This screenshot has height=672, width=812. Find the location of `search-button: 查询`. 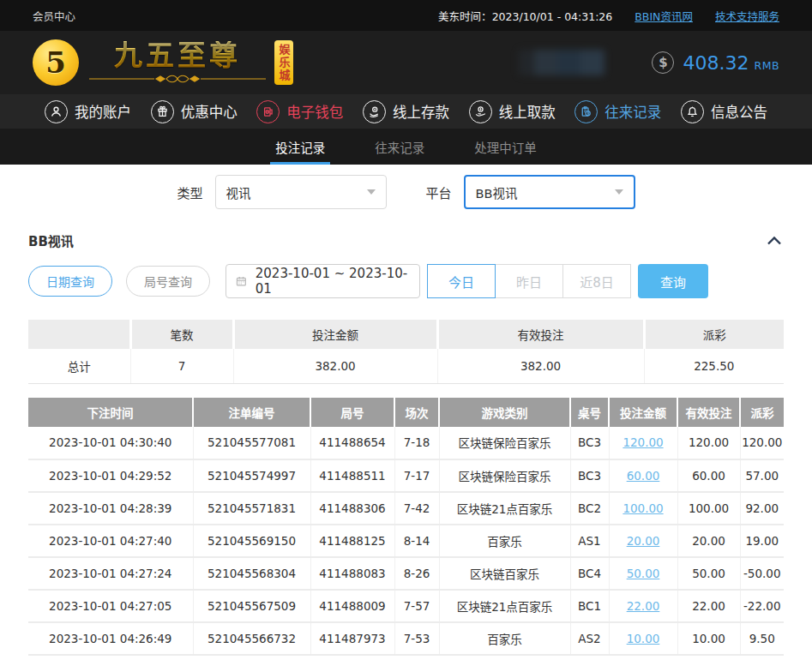

search-button: 查询 is located at coordinates (673, 281).